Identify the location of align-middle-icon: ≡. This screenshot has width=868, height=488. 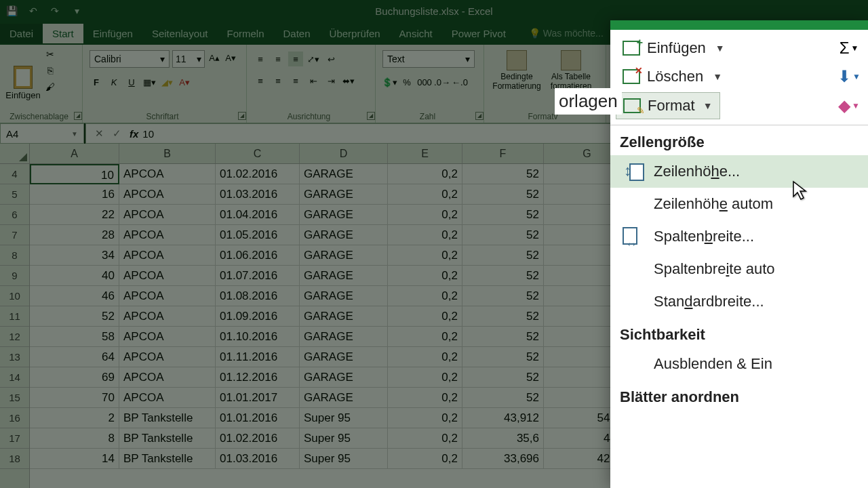
(278, 59).